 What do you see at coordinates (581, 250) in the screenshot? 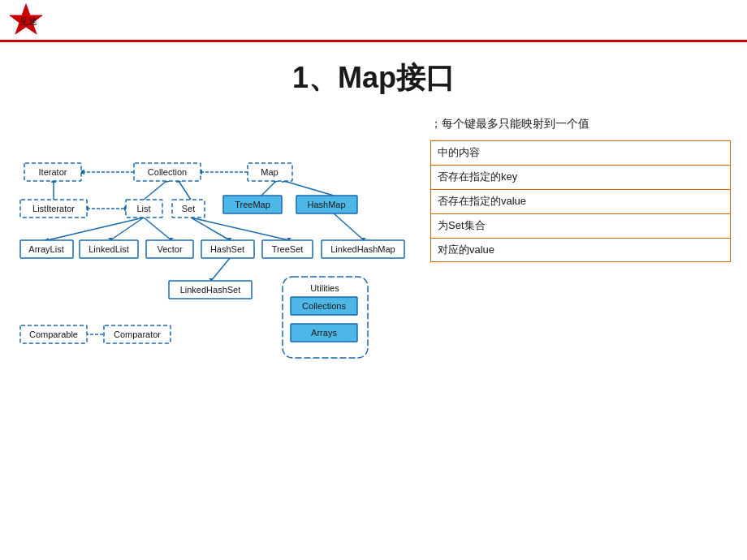
I see `table-row: 对应的value` at bounding box center [581, 250].